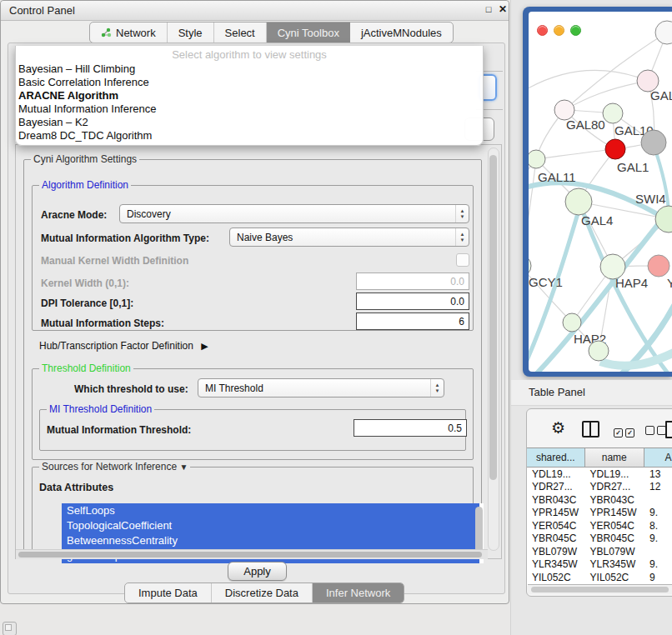  I want to click on algorithm-option: Bayesian – K2, so click(249, 122).